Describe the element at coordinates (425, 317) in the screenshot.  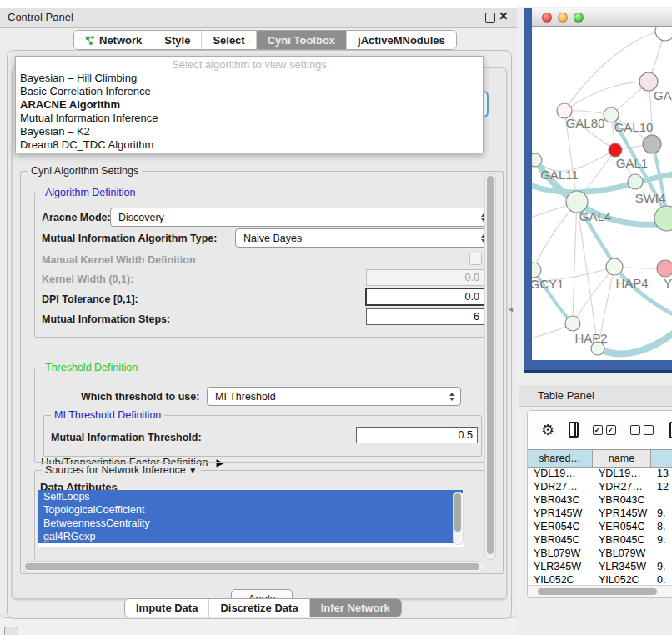
I see `mi-steps-field: 6` at that location.